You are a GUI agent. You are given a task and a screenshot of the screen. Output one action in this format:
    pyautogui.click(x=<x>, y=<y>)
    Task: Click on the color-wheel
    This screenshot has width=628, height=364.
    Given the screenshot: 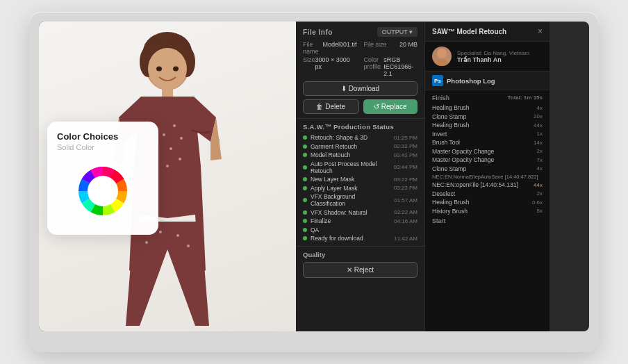 What is the action you would take?
    pyautogui.click(x=103, y=191)
    